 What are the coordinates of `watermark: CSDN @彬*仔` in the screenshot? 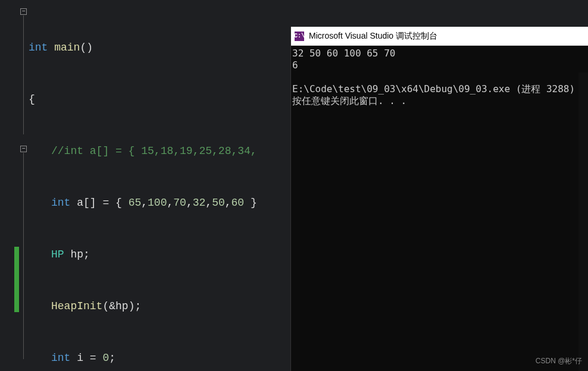 It's located at (559, 361).